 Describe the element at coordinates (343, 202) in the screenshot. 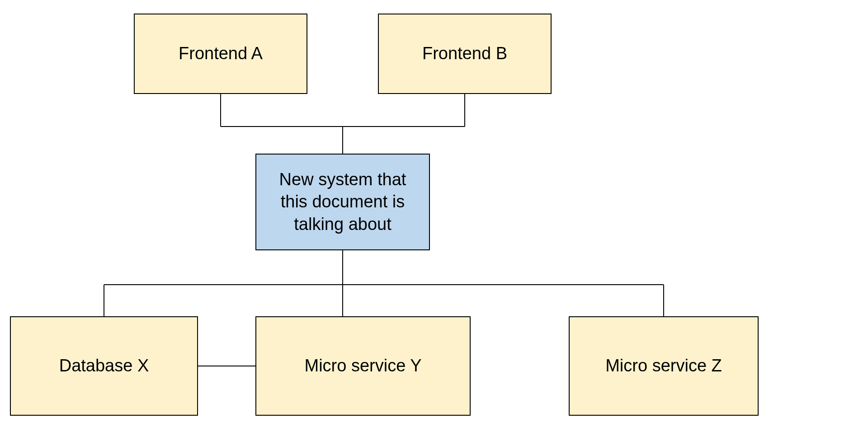

I see `node-label: New system that this document is talking…` at that location.